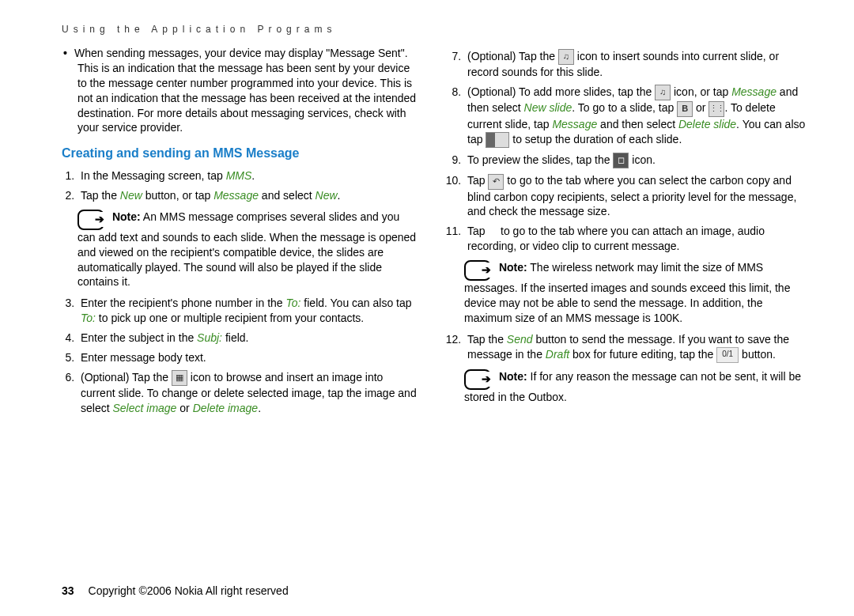  What do you see at coordinates (131, 195) in the screenshot?
I see `new-label: New` at bounding box center [131, 195].